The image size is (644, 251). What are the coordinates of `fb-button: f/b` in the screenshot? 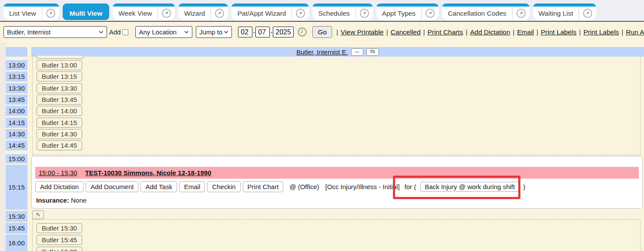 It's located at (372, 52).